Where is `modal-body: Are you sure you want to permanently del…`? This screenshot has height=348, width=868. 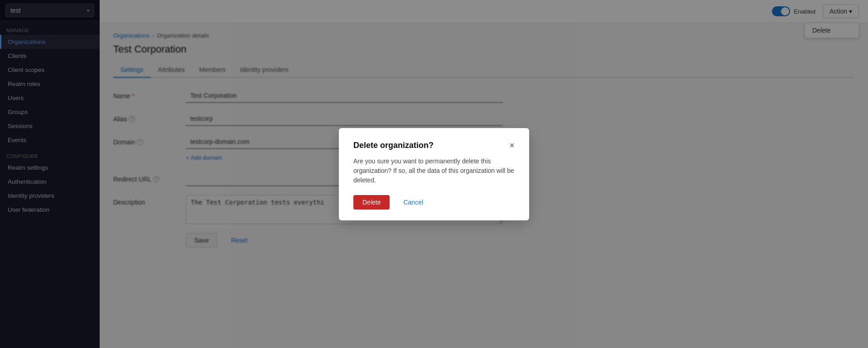 modal-body: Are you sure you want to permanently del… is located at coordinates (434, 171).